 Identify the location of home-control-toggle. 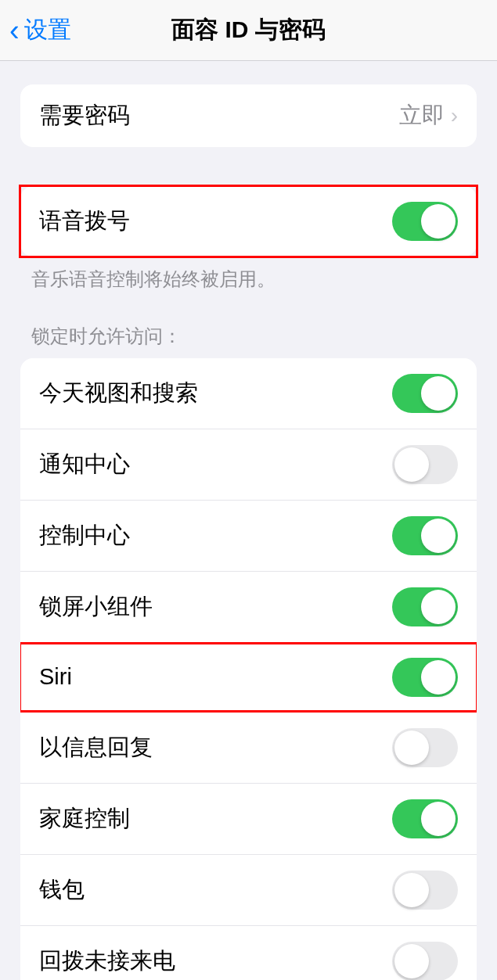
(425, 819).